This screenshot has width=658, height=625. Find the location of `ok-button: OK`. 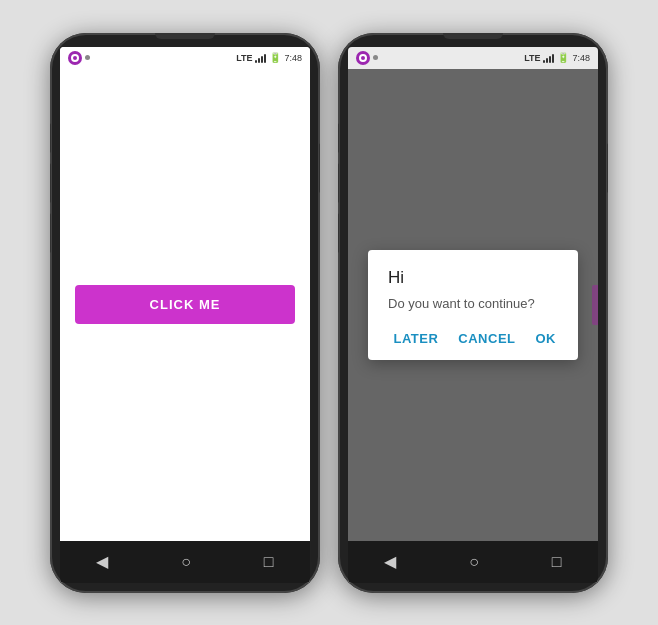

ok-button: OK is located at coordinates (546, 338).